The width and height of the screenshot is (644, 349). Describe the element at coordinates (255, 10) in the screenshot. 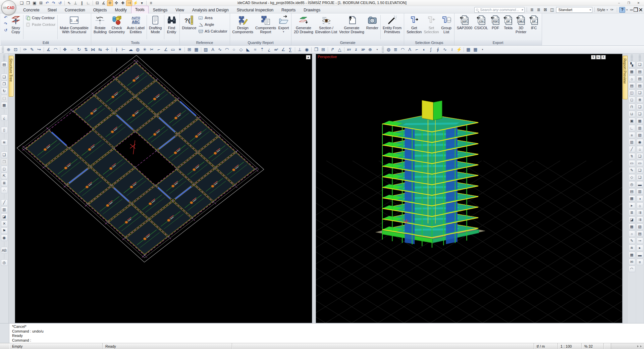

I see `tab-structural-inspection: Structural Inspection` at that location.